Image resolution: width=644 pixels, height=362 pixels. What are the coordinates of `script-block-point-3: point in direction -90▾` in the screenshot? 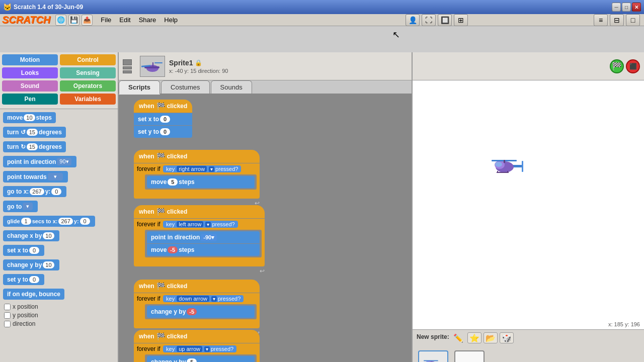 It's located at (203, 237).